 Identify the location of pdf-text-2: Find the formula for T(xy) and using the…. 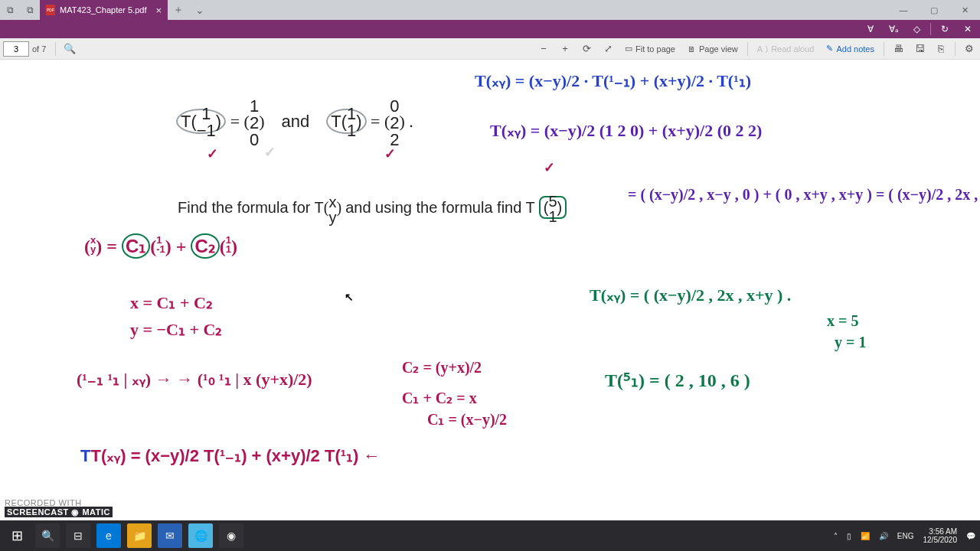
(372, 210).